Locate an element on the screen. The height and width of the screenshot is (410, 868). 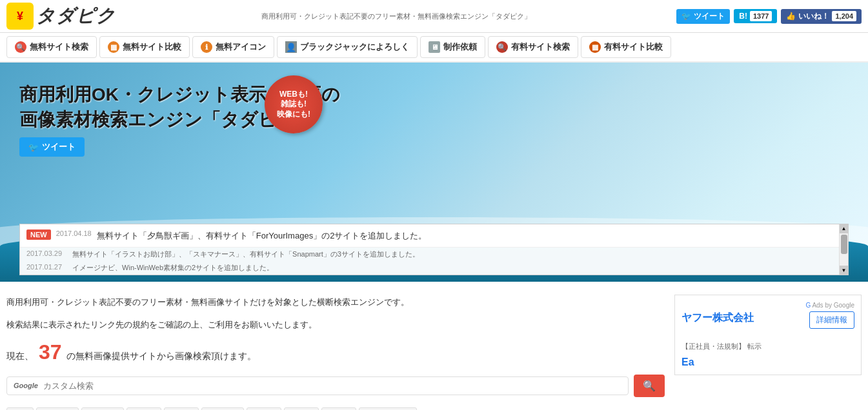
info-icon-orange: ℹ is located at coordinates (207, 47).